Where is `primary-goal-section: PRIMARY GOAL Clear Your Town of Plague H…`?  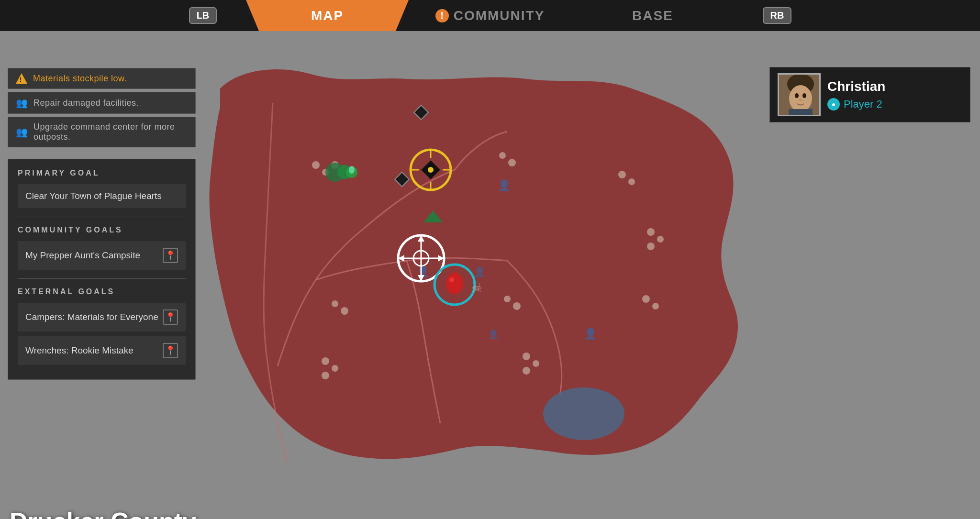
primary-goal-section: PRIMARY GOAL Clear Your Town of Plague H… is located at coordinates (101, 188).